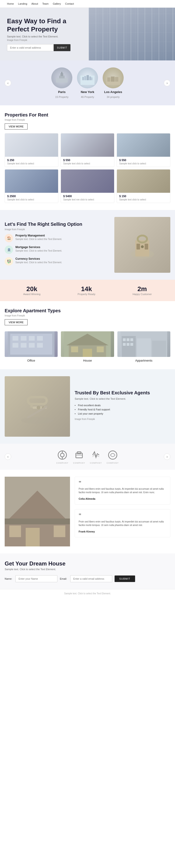 The image size is (175, 868). Describe the element at coordinates (30, 48) in the screenshot. I see `hero-email-input` at that location.